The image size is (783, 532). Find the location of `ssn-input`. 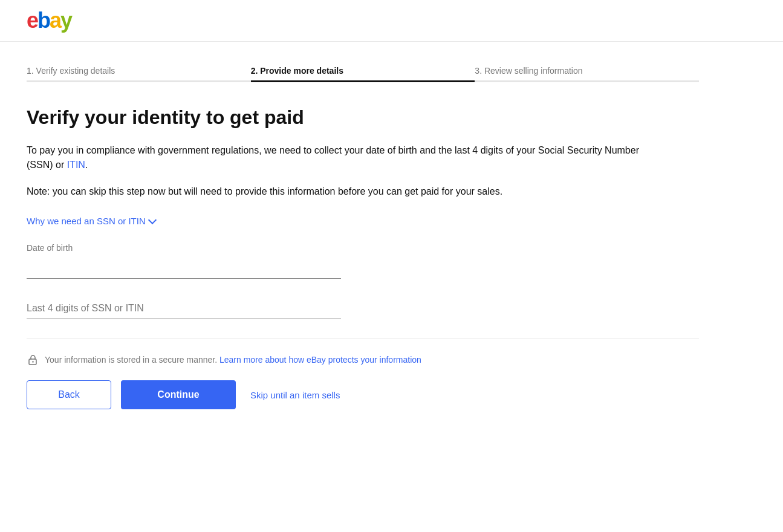

ssn-input is located at coordinates (184, 308).